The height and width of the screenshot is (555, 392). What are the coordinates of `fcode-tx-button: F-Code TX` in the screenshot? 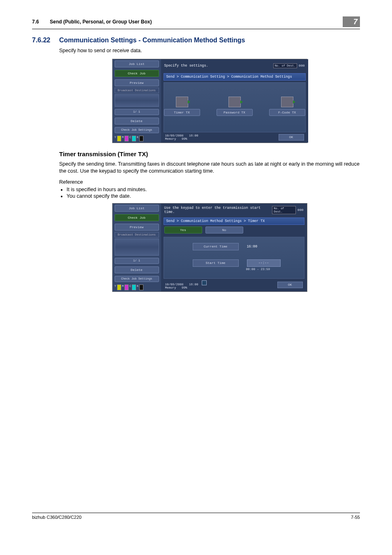 It's located at (287, 113).